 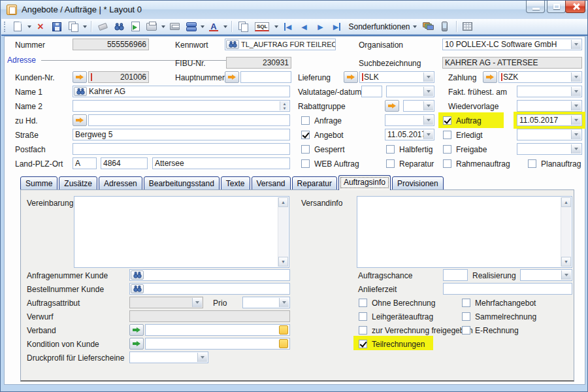 What do you see at coordinates (182, 149) in the screenshot?
I see `postfach-field` at bounding box center [182, 149].